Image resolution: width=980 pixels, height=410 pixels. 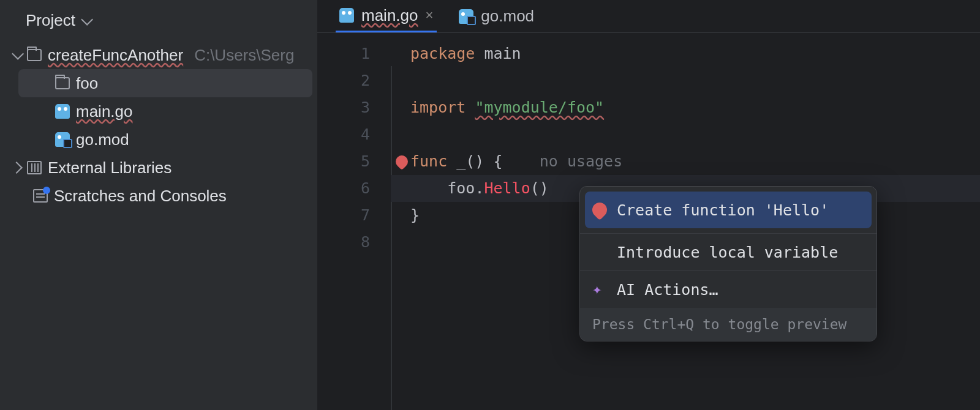 I want to click on tree-path: C:\Users\Serg, so click(x=244, y=55).